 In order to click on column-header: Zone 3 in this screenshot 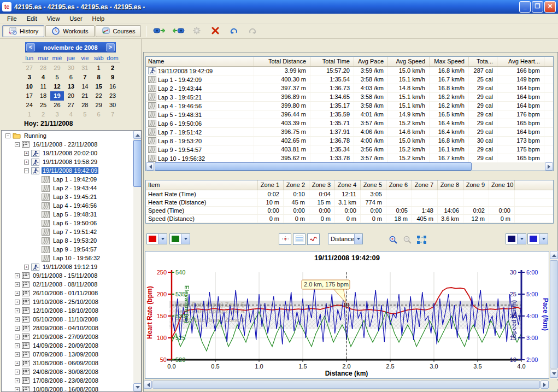, I will do `click(322, 185)`.